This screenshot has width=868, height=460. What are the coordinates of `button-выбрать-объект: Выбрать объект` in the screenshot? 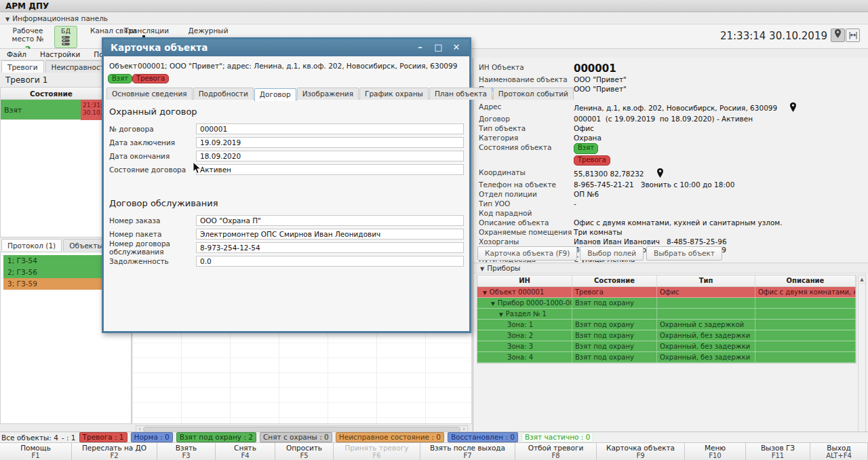 It's located at (684, 254).